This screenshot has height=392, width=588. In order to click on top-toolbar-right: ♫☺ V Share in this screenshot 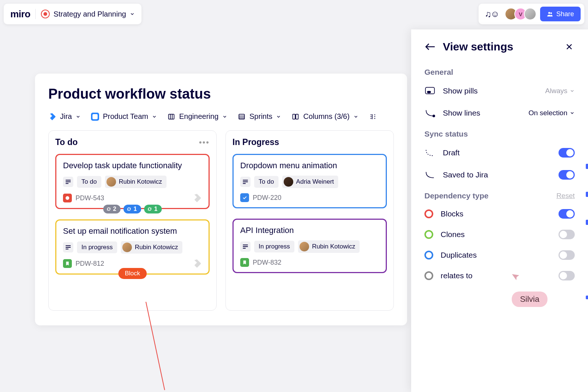, I will do `click(531, 14)`.